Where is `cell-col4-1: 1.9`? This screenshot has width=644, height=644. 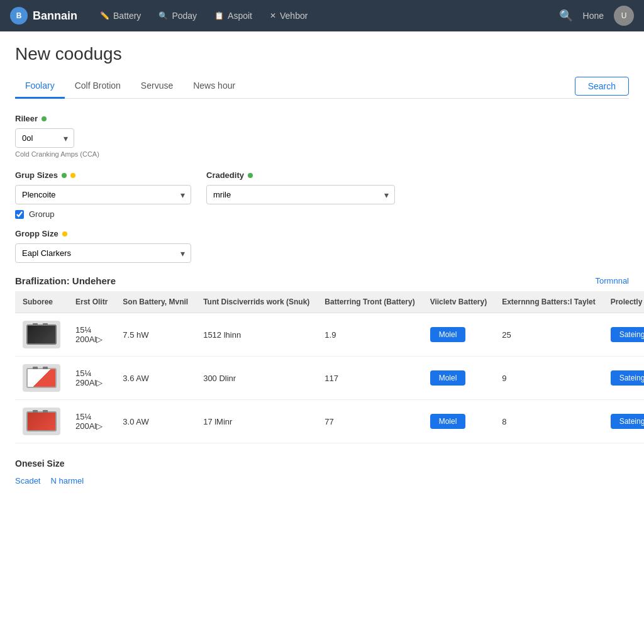
cell-col4-1: 1.9 is located at coordinates (370, 335).